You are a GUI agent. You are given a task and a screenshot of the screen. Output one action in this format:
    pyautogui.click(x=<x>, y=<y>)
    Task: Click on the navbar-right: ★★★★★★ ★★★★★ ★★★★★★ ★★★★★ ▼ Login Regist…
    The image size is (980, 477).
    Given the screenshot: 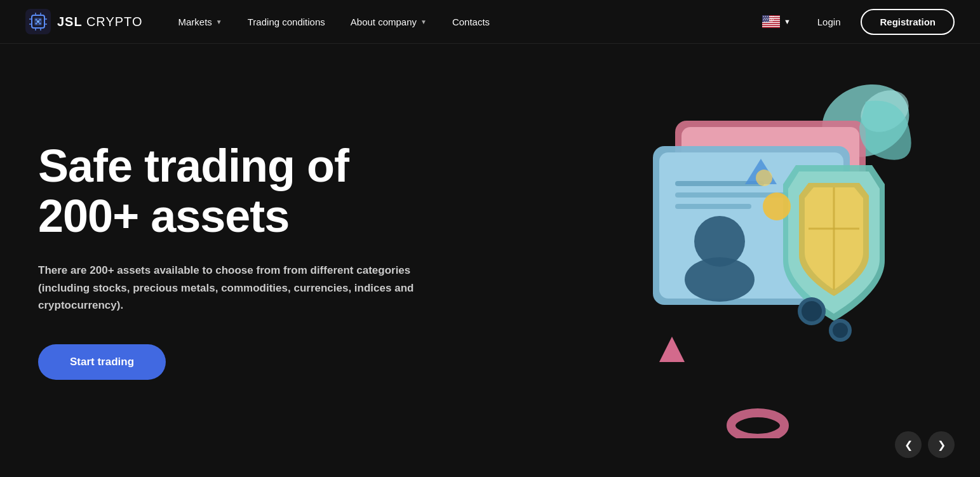 What is the action you would take?
    pyautogui.click(x=855, y=22)
    